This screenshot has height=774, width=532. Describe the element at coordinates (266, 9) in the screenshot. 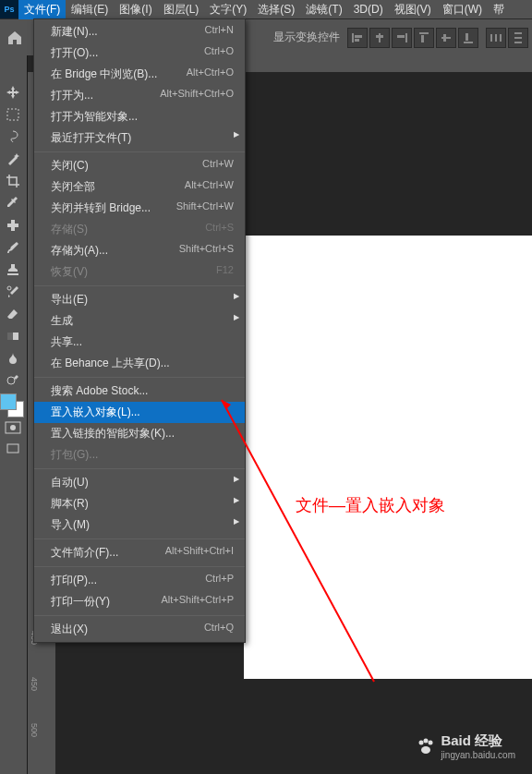

I see `menubar: Ps 文件(F) 编辑(E) 图像(I) 图层(L) 文字(Y) 选择(S) 滤…` at that location.